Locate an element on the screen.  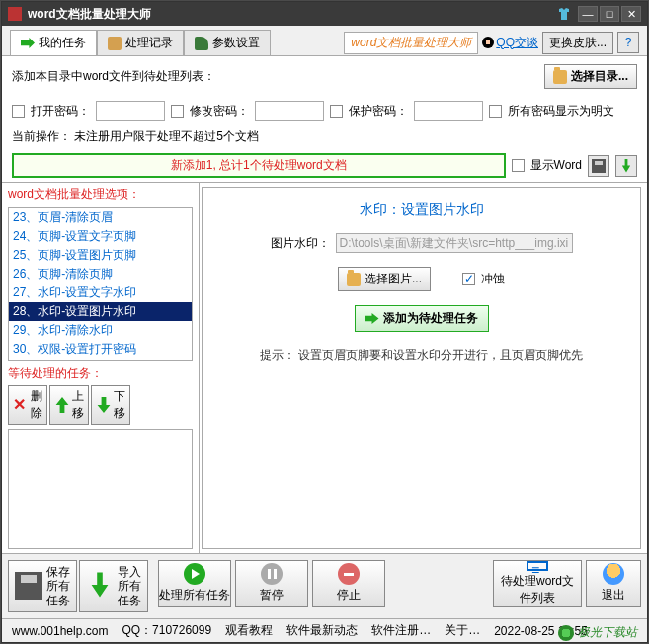
qq-chat-link: QQ交谈 is located at coordinates (510, 43).